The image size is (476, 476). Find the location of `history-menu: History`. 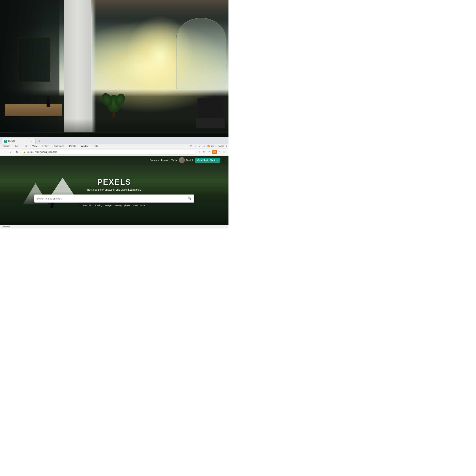

history-menu: History is located at coordinates (45, 146).